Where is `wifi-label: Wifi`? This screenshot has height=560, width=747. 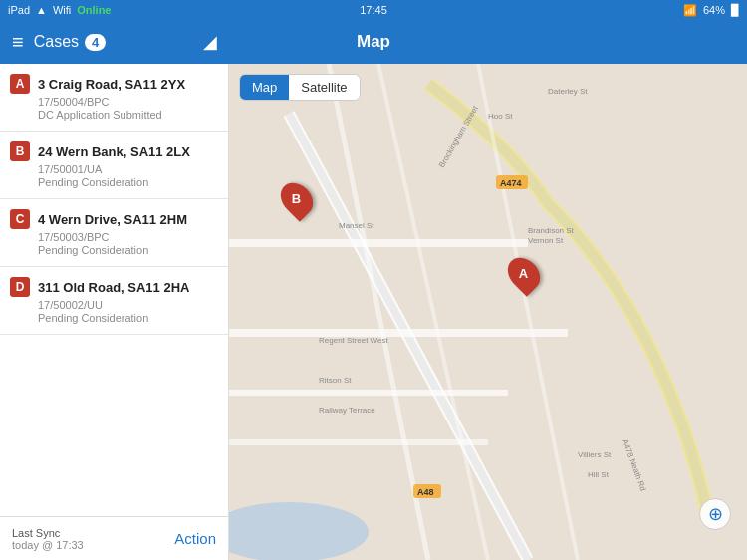 wifi-label: Wifi is located at coordinates (62, 10).